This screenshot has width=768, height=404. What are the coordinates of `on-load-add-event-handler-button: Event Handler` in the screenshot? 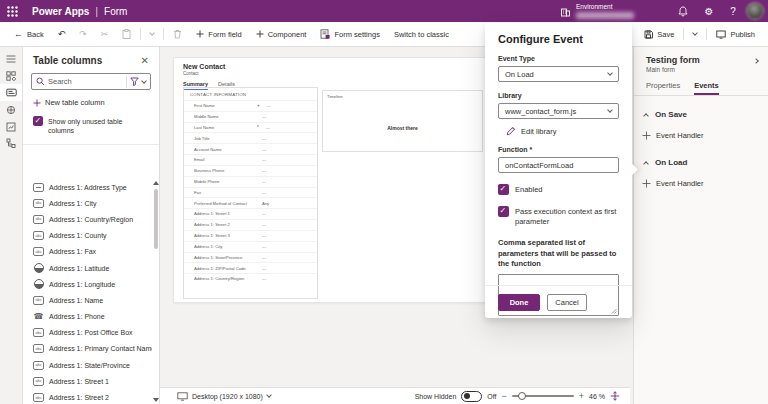 It's located at (705, 184).